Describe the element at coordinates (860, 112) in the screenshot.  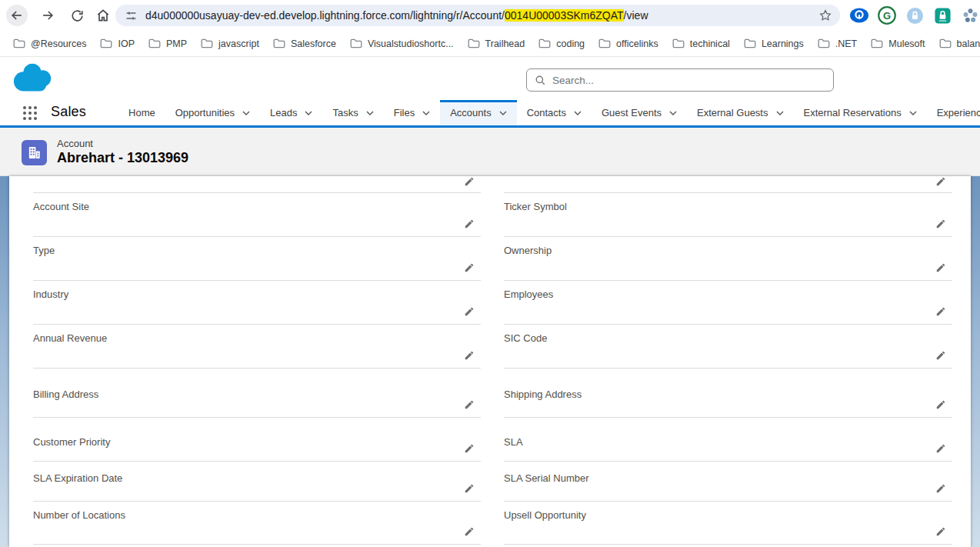
I see `nav-tab: External Reservations` at that location.